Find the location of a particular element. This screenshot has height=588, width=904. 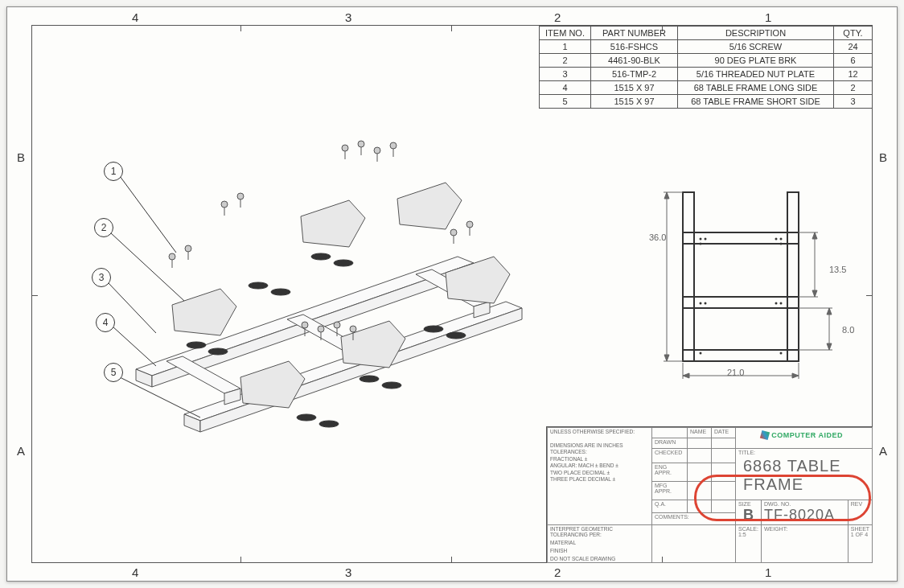

bom-table: ITEM NO. PART NUMBER DESCRIPTION QTY. 15… is located at coordinates (706, 68).